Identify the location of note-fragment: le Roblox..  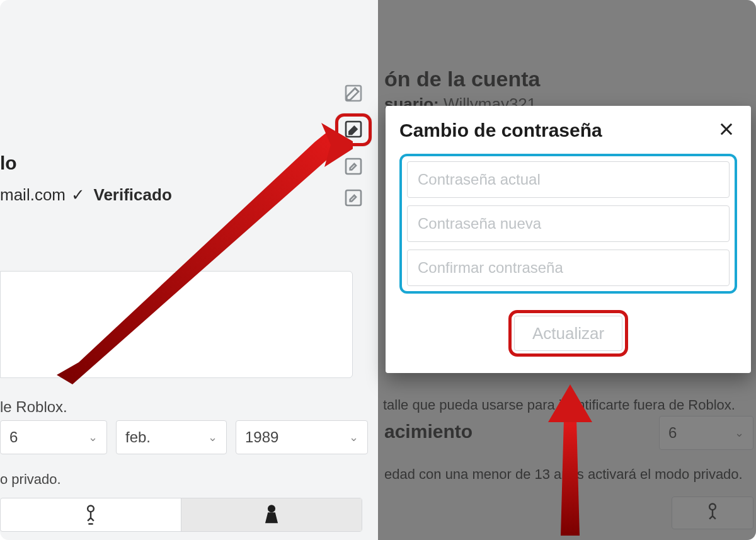
(34, 407).